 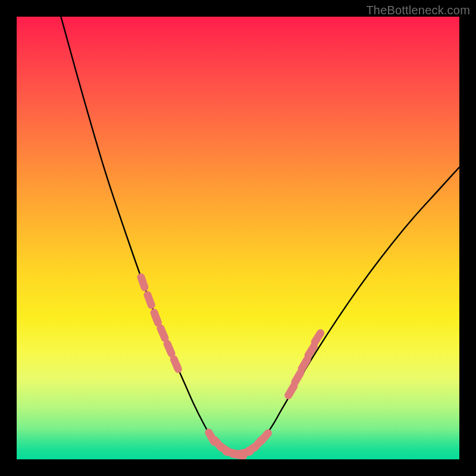 What do you see at coordinates (231, 367) in the screenshot?
I see `marker-dots` at bounding box center [231, 367].